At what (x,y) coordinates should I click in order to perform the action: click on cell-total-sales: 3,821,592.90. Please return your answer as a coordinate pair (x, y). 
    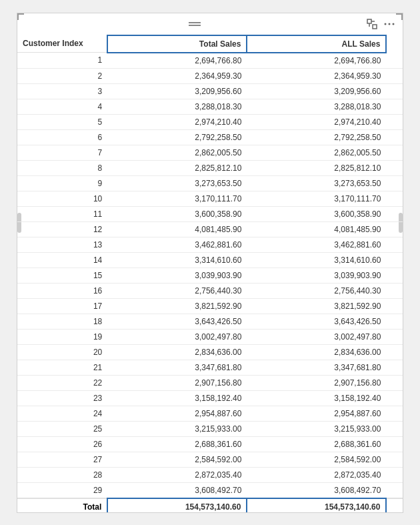
    Looking at the image, I should click on (177, 306).